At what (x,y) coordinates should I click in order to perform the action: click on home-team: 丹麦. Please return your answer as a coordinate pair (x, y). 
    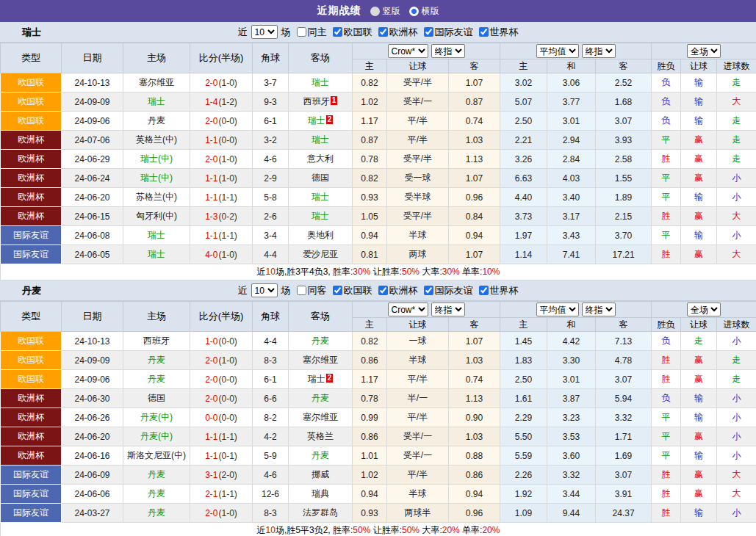
    Looking at the image, I should click on (157, 380).